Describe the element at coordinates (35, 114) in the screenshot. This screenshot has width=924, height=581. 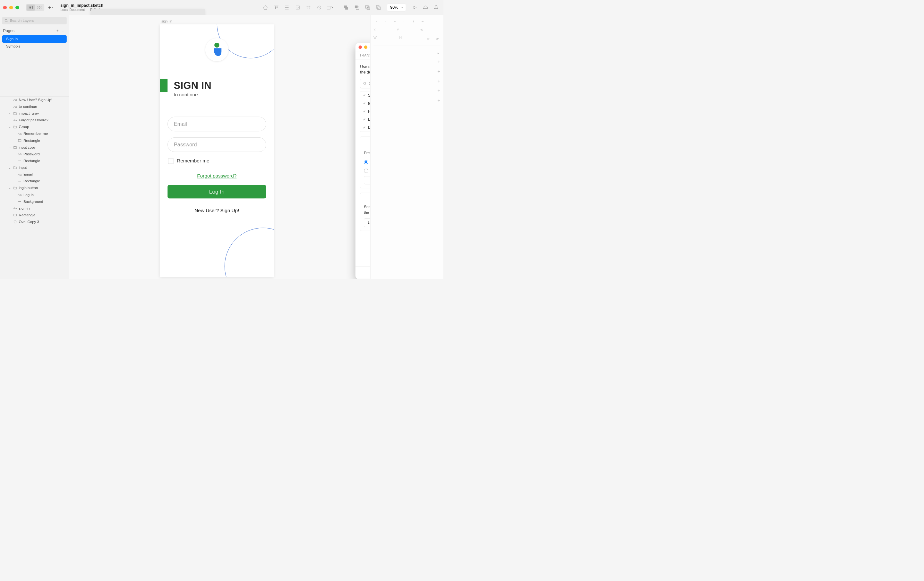
I see `layer-row: ›impact_gray` at that location.